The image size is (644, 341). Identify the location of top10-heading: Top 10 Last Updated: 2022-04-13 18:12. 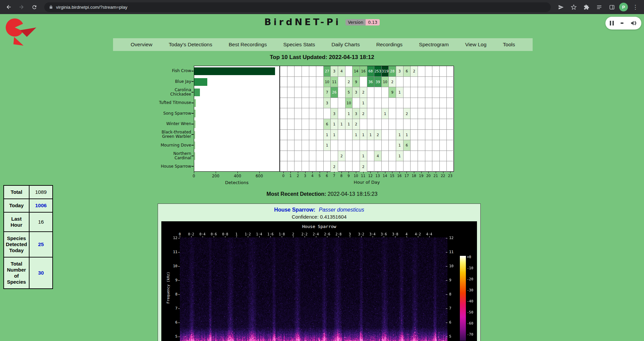
(322, 57).